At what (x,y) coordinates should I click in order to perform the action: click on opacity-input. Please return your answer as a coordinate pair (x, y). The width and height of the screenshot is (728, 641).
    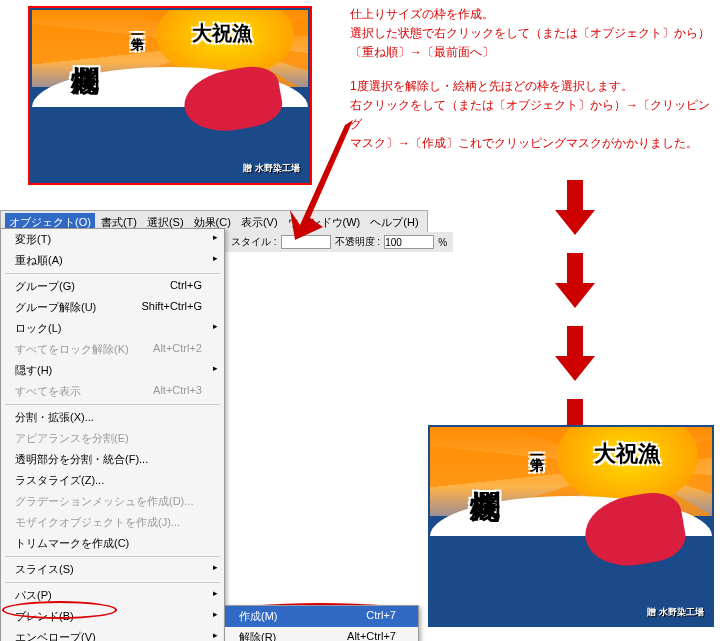
    Looking at the image, I should click on (409, 242).